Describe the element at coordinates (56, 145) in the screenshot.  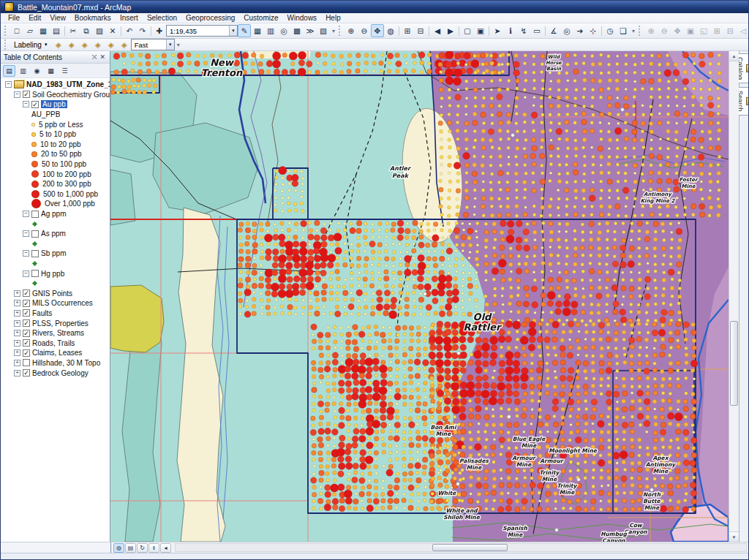
I see `toc-row-10-to-20-ppb: 10 to 20 ppb` at that location.